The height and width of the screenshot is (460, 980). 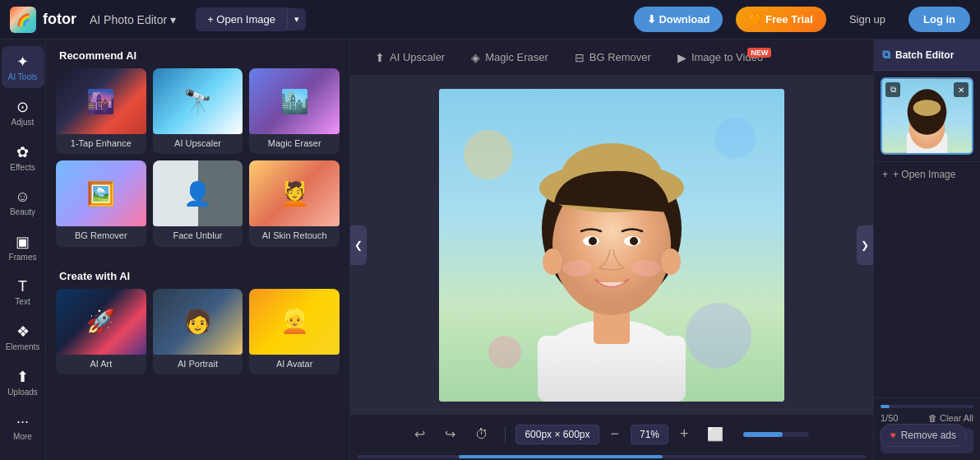 I want to click on image-to-video-tab-icon: ▶, so click(x=682, y=58).